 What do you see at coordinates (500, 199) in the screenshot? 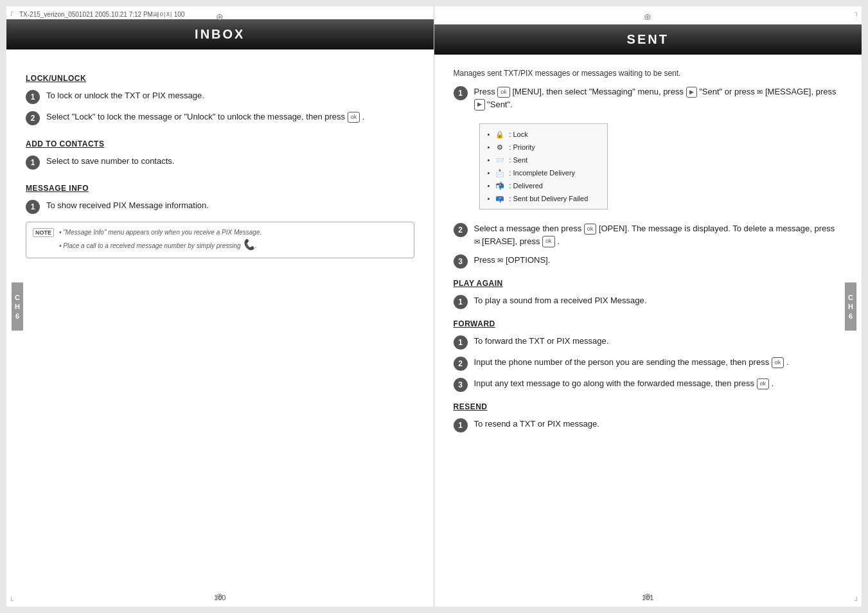
I see `failed-icon: 📪` at bounding box center [500, 199].